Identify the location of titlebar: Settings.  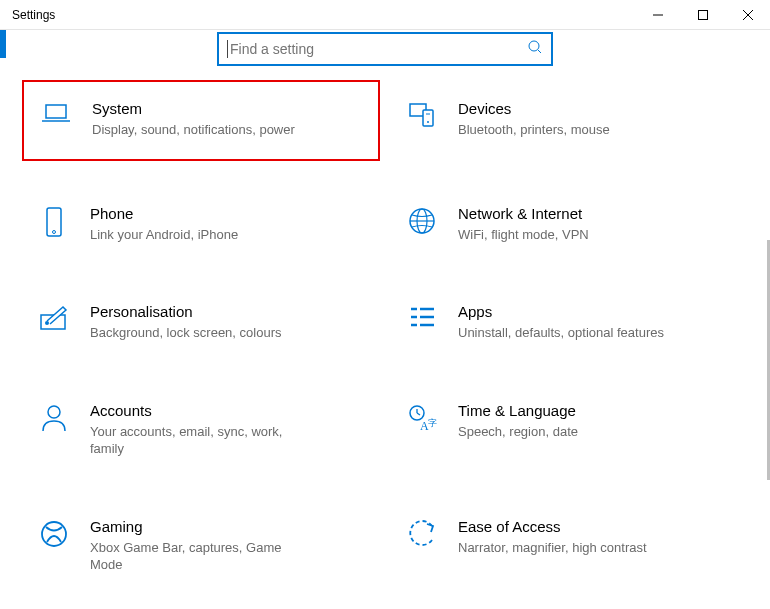
(385, 15).